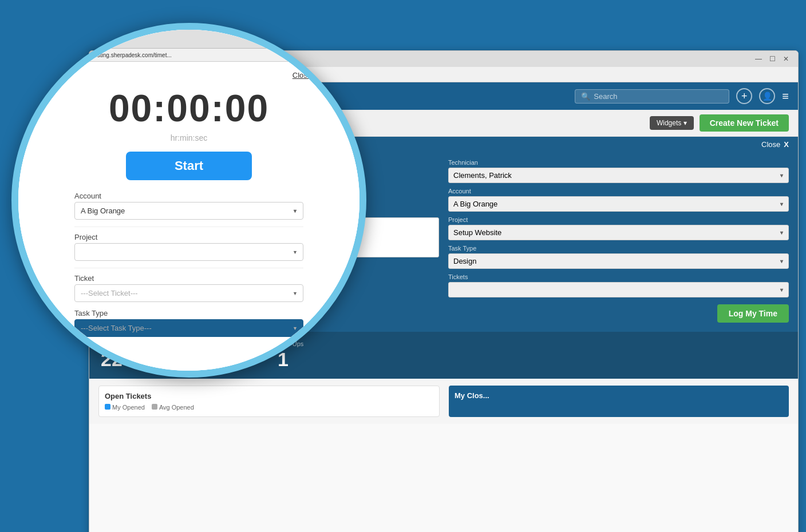 This screenshot has height=532, width=806. What do you see at coordinates (672, 123) in the screenshot?
I see `widgets-button: Widgets ▾` at bounding box center [672, 123].